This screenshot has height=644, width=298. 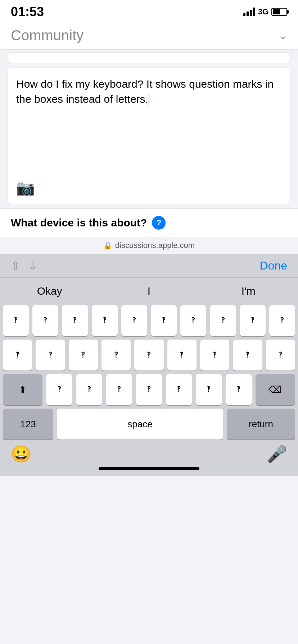 What do you see at coordinates (249, 12) in the screenshot?
I see `signal-icon` at bounding box center [249, 12].